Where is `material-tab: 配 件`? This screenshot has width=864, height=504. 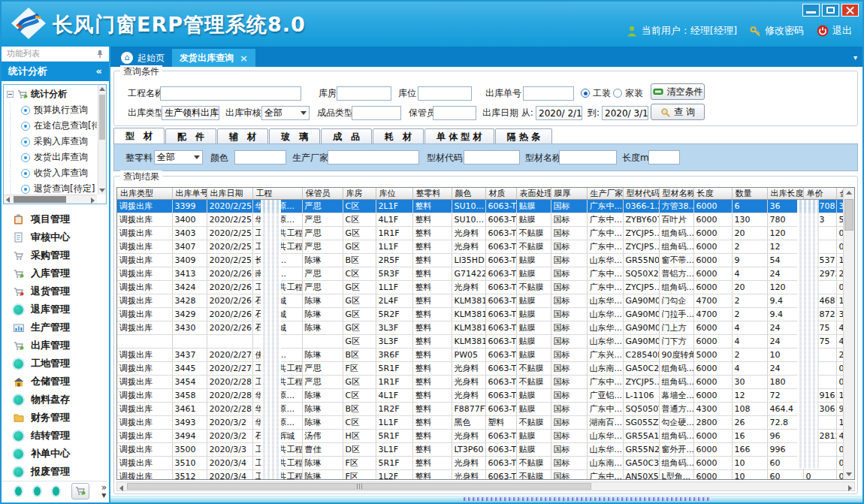 material-tab: 配 件 is located at coordinates (191, 136).